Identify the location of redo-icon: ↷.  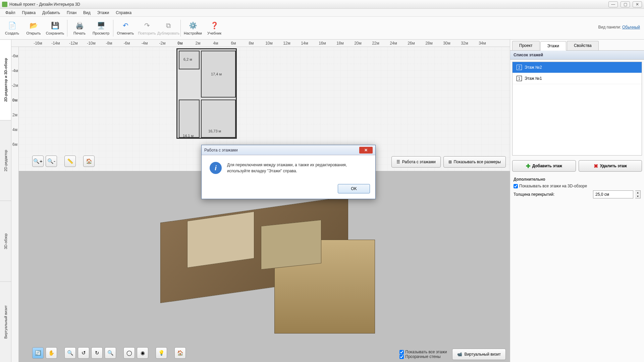
(147, 25).